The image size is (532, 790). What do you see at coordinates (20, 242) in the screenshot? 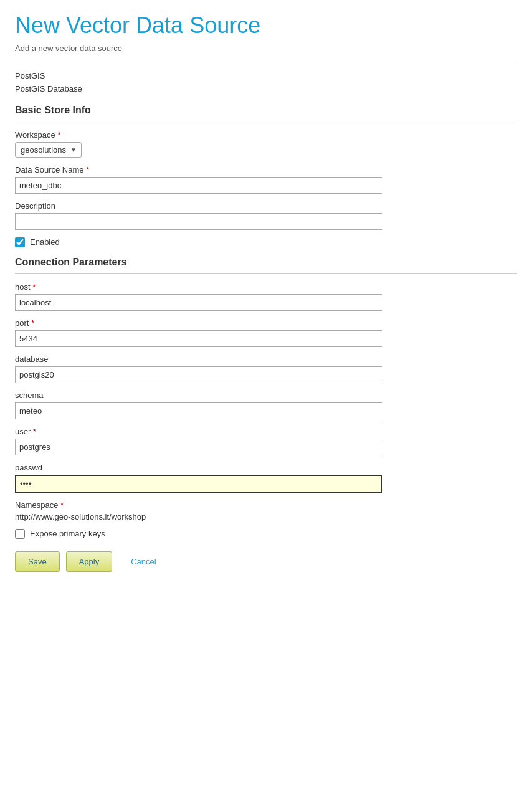
I see `enabled-checkbox` at bounding box center [20, 242].